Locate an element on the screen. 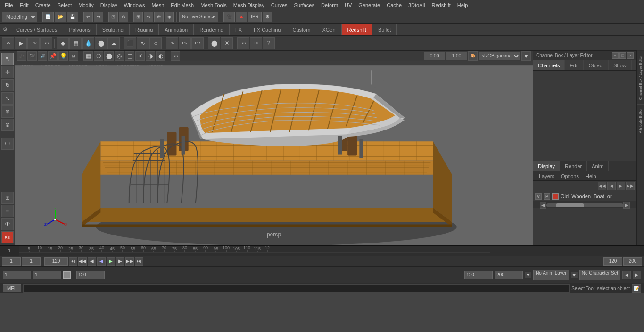 This screenshot has height=332, width=644. menu-cache: Cache is located at coordinates (394, 5).